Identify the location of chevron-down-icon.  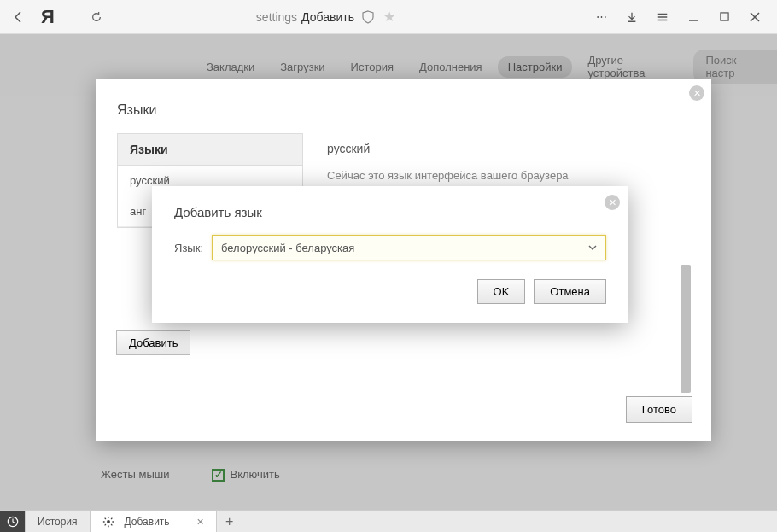
(593, 248).